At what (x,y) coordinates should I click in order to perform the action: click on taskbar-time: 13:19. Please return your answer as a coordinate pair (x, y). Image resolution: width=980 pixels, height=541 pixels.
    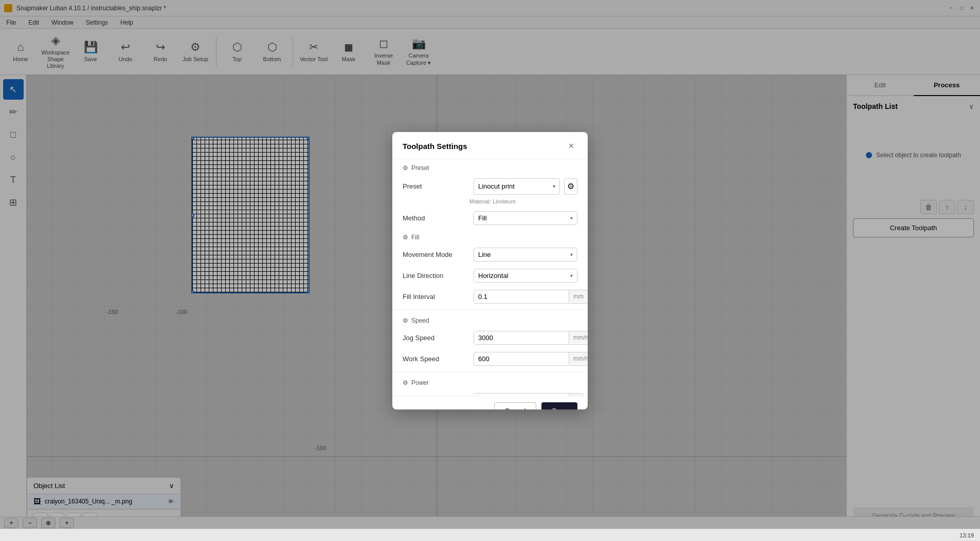
    Looking at the image, I should click on (969, 535).